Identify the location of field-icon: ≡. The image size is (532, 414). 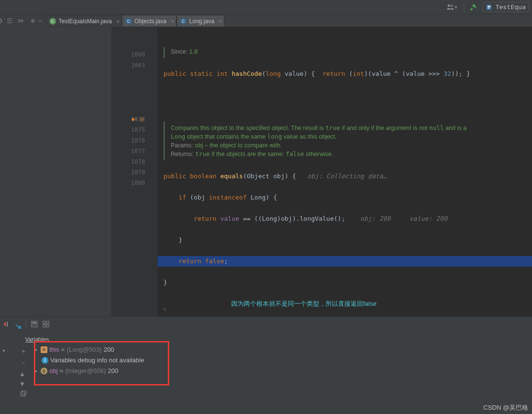
(44, 350).